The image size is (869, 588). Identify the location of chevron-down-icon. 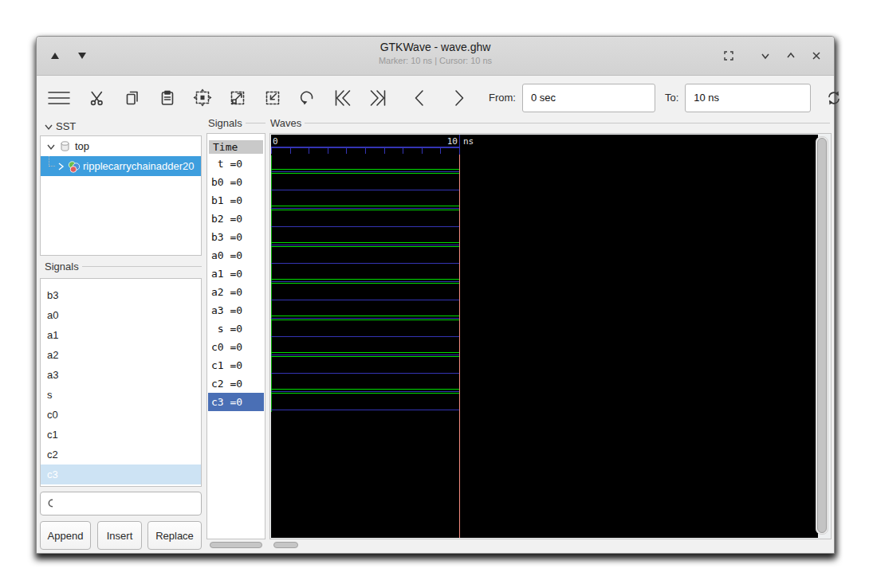
(765, 56).